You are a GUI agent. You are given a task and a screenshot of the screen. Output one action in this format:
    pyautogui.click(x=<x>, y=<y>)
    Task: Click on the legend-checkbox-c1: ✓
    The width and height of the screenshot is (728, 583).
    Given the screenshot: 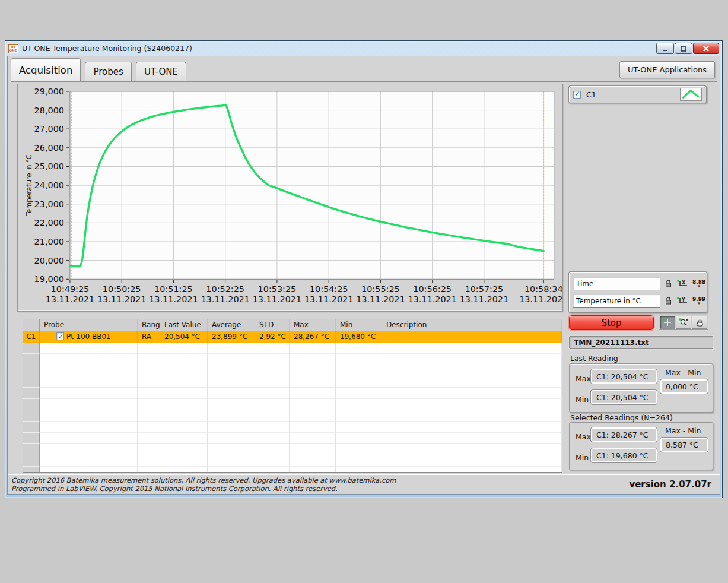 What is the action you would take?
    pyautogui.click(x=577, y=95)
    